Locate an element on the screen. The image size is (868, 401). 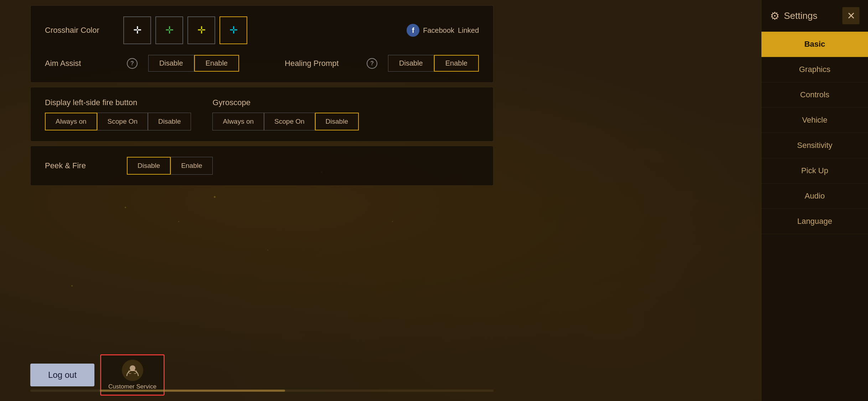
sidebar-item-sensitivity: Sensitivity is located at coordinates (815, 145).